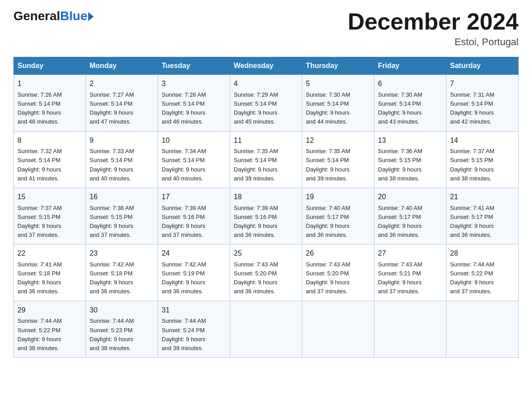 This screenshot has width=532, height=411. I want to click on day-number: 21, so click(482, 197).